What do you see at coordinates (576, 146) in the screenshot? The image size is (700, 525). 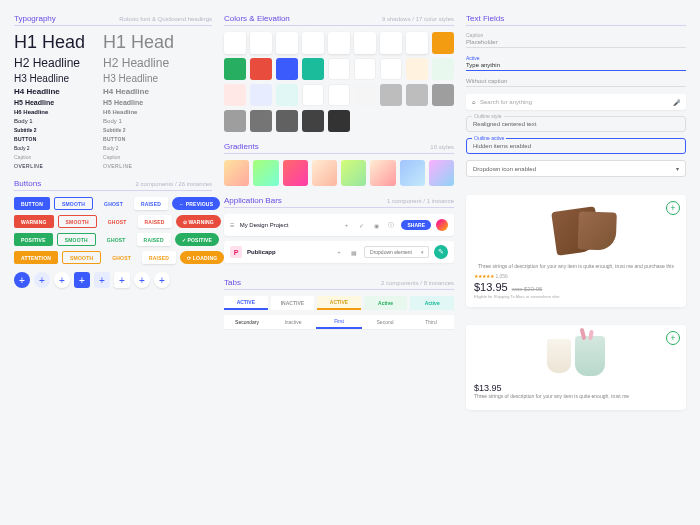 I see `textfield-outline-active: Outline active Hidden items enabled` at bounding box center [576, 146].